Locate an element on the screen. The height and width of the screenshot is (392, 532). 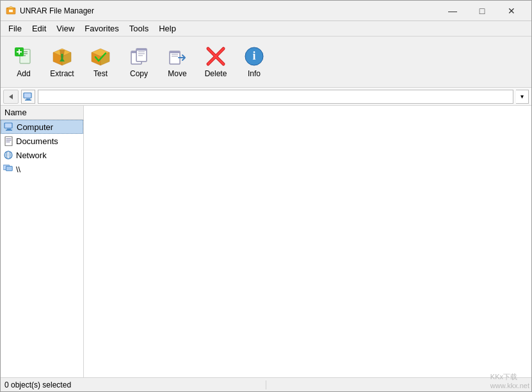
list-item-computer-label: Computer is located at coordinates (35, 127).